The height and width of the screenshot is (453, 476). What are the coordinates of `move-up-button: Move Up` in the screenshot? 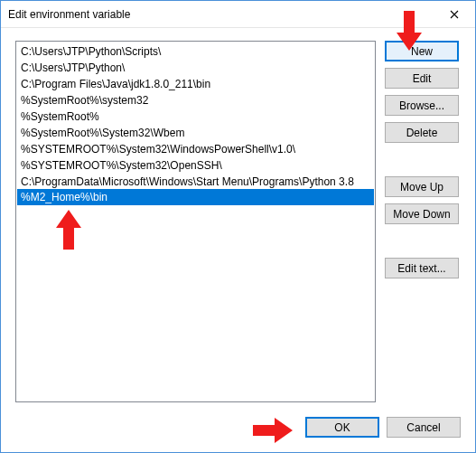 It's located at (422, 186).